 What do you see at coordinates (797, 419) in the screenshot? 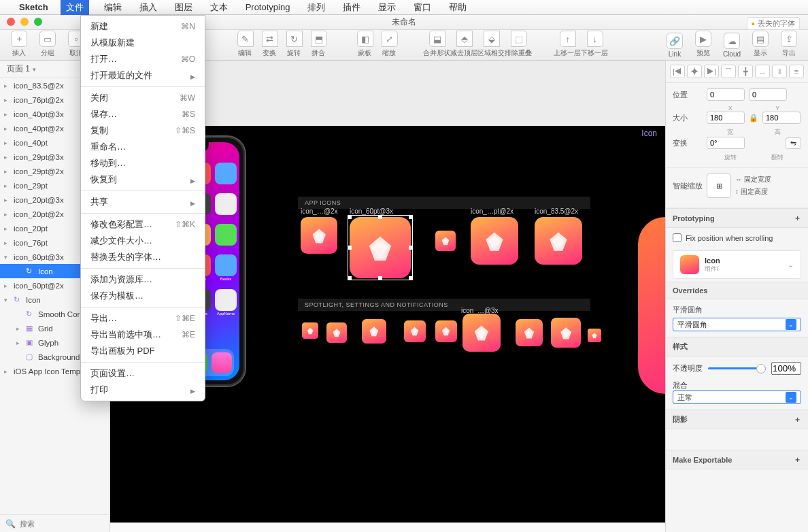
I see `add-shadow-icon: ＋` at bounding box center [797, 419].